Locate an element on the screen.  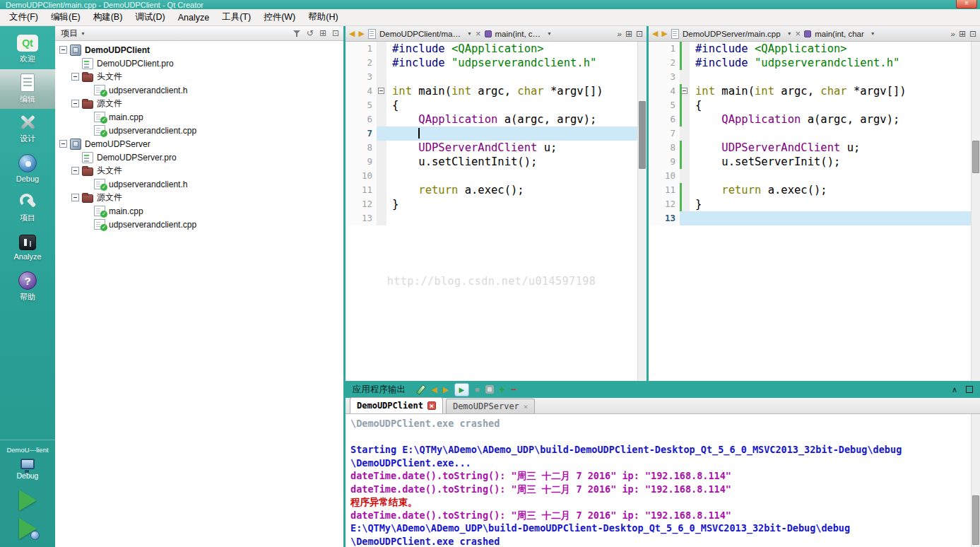
close-pane-icon: ⊡ is located at coordinates (336, 33).